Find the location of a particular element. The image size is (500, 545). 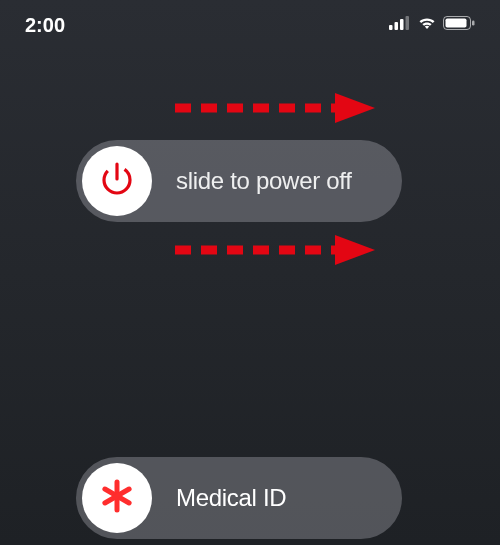

status-icons is located at coordinates (432, 25).